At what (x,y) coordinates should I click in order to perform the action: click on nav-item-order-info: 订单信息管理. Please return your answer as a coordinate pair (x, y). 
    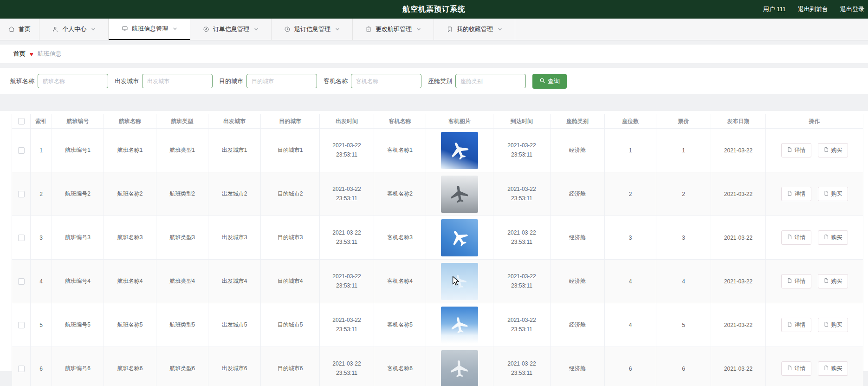
    Looking at the image, I should click on (231, 29).